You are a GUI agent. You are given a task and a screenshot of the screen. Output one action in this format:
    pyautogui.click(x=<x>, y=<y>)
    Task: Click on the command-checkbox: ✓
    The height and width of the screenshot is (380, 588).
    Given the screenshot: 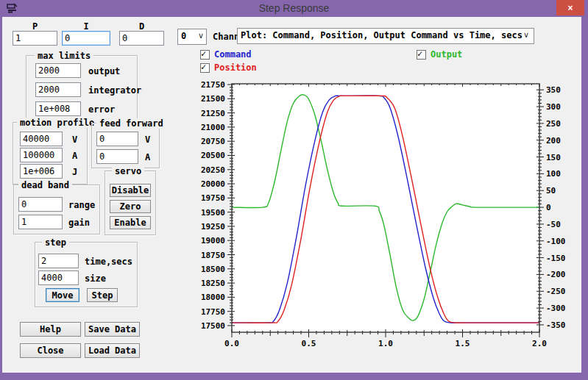 What is the action you would take?
    pyautogui.click(x=205, y=54)
    